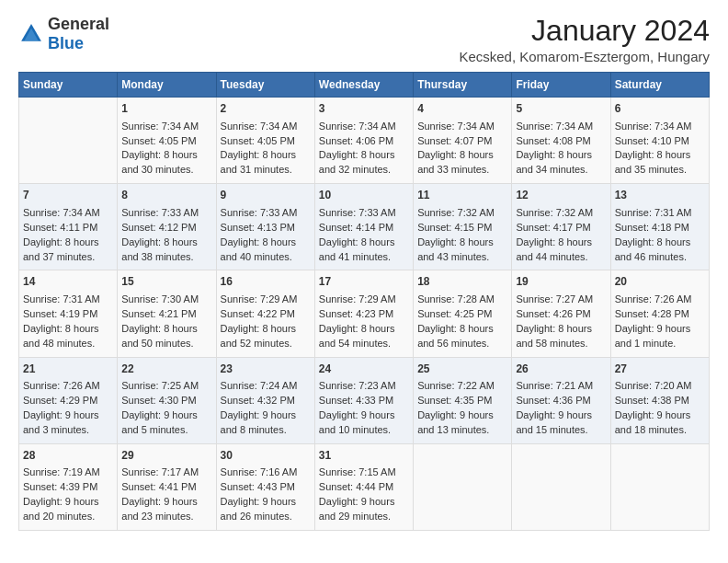 Image resolution: width=728 pixels, height=563 pixels. I want to click on day-info: and 43 minutes., so click(453, 257).